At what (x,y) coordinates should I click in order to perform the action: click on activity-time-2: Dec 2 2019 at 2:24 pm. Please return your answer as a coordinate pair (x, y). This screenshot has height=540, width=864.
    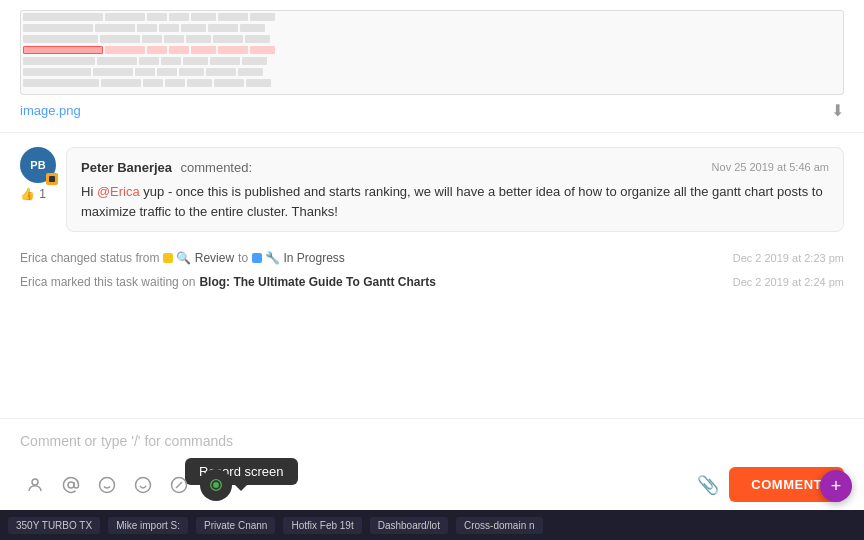
    Looking at the image, I should click on (788, 282).